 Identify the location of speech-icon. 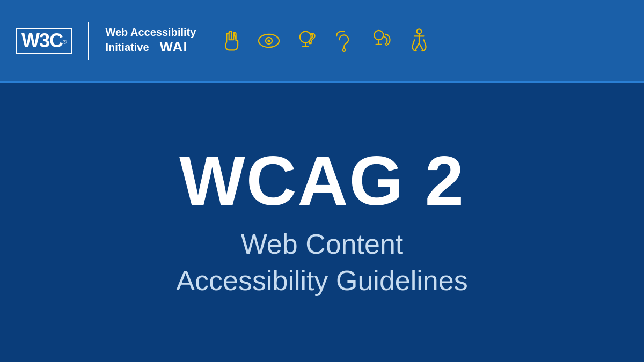
(382, 41).